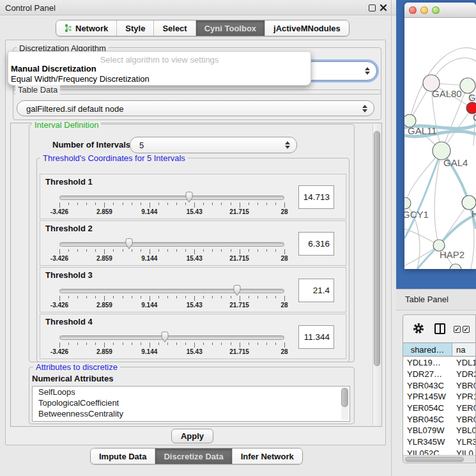 The width and height of the screenshot is (476, 476). What do you see at coordinates (428, 408) in the screenshot?
I see `cell-shared-name: YER054C` at bounding box center [428, 408].